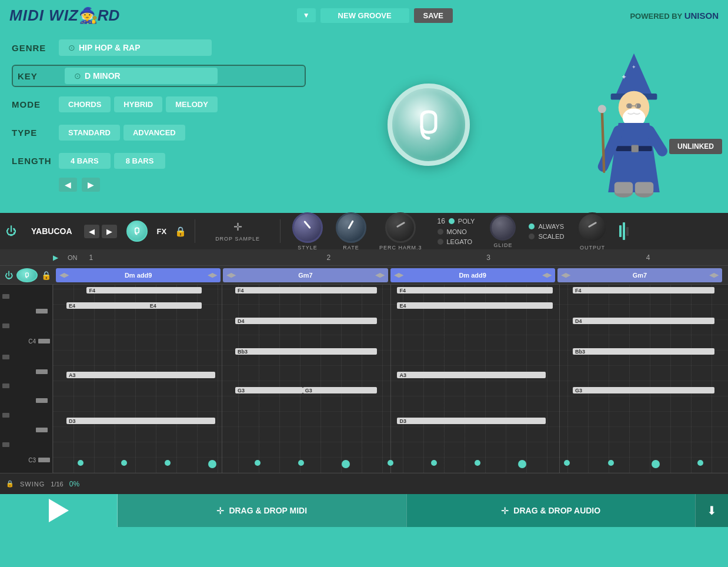 This screenshot has width=728, height=567. Describe the element at coordinates (433, 15) in the screenshot. I see `save-button: SAVE` at that location.